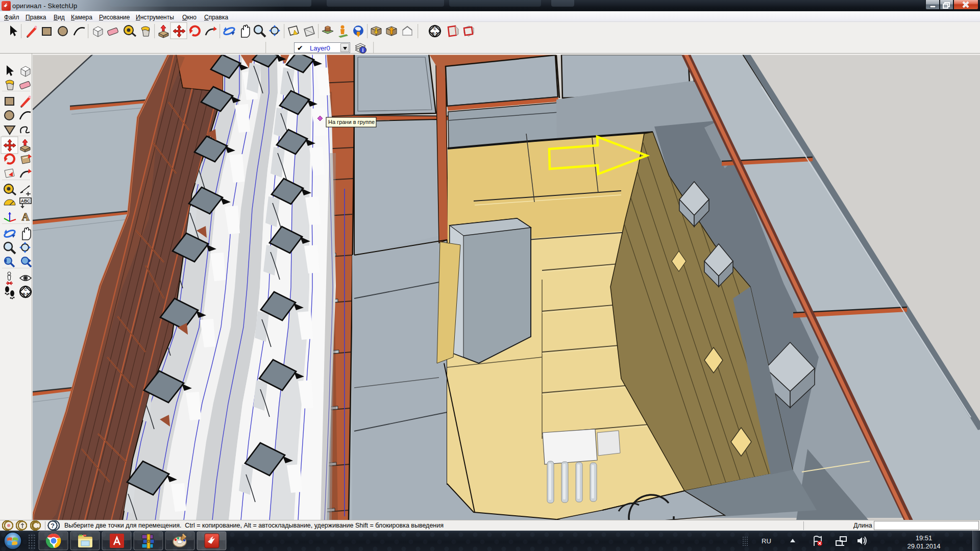  I want to click on svg-text: ABC, so click(26, 201).